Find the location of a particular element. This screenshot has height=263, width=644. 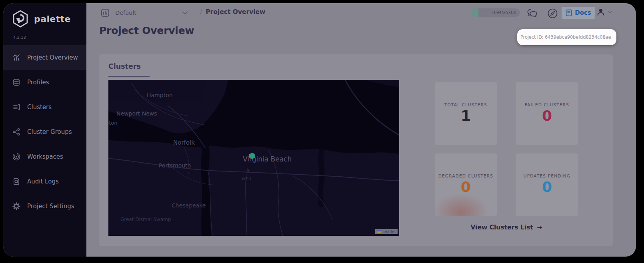

map-attribution: Leaflet is located at coordinates (386, 232).